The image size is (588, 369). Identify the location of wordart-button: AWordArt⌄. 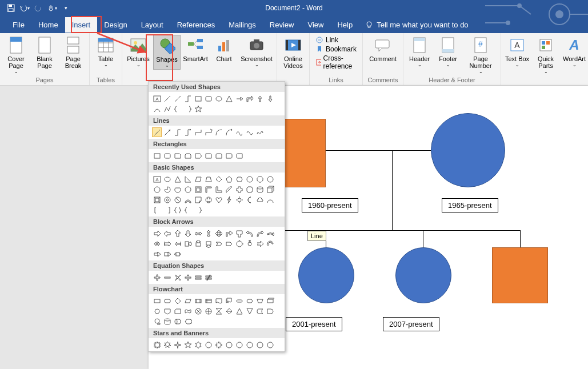
(574, 51).